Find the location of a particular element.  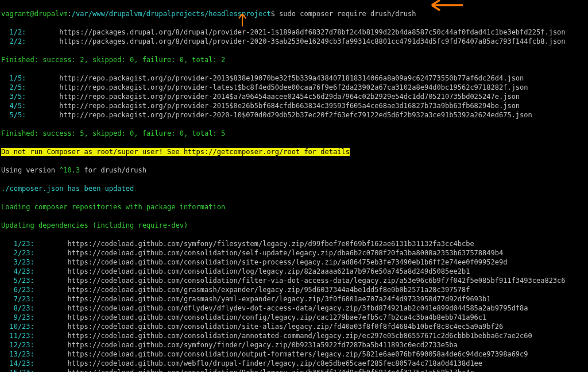

line-counter: 8/23: is located at coordinates (18, 308).